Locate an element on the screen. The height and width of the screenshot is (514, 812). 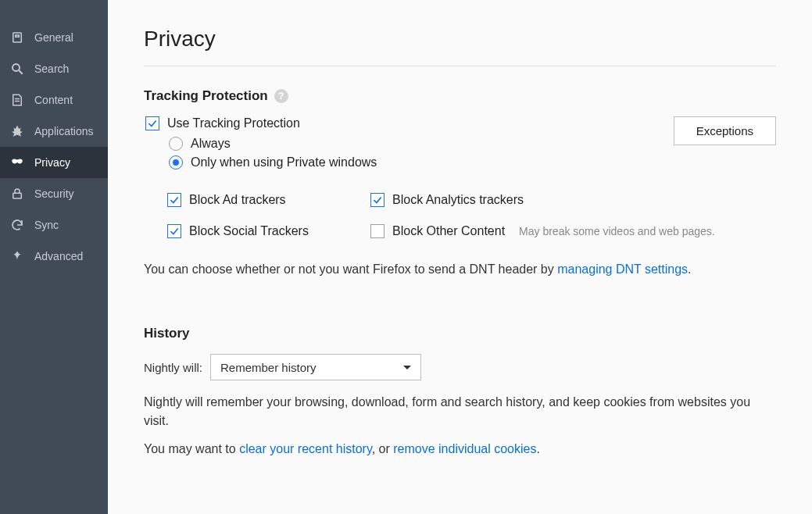
sidebar-item-label: Applications is located at coordinates (64, 131).